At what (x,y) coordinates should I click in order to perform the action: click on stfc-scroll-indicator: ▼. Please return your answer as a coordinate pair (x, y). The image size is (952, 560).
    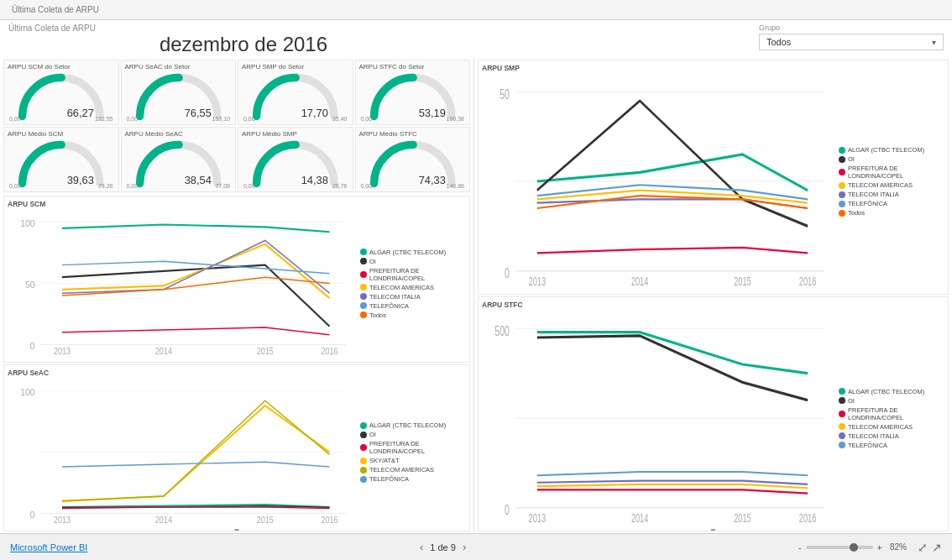
    Looking at the image, I should click on (714, 529).